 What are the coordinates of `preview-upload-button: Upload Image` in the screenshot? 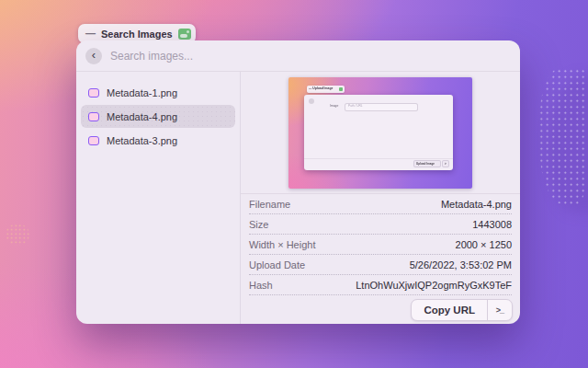 It's located at (427, 164).